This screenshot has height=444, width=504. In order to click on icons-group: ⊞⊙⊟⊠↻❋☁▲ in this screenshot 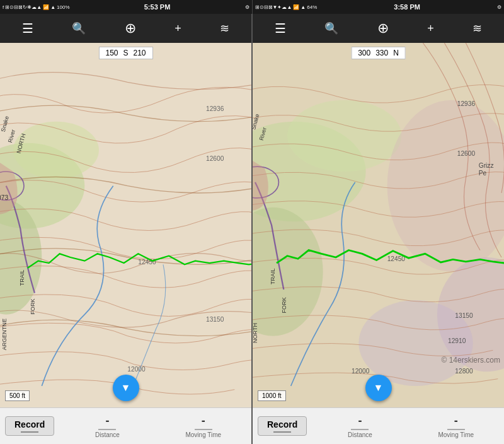, I will do `click(23, 8)`.